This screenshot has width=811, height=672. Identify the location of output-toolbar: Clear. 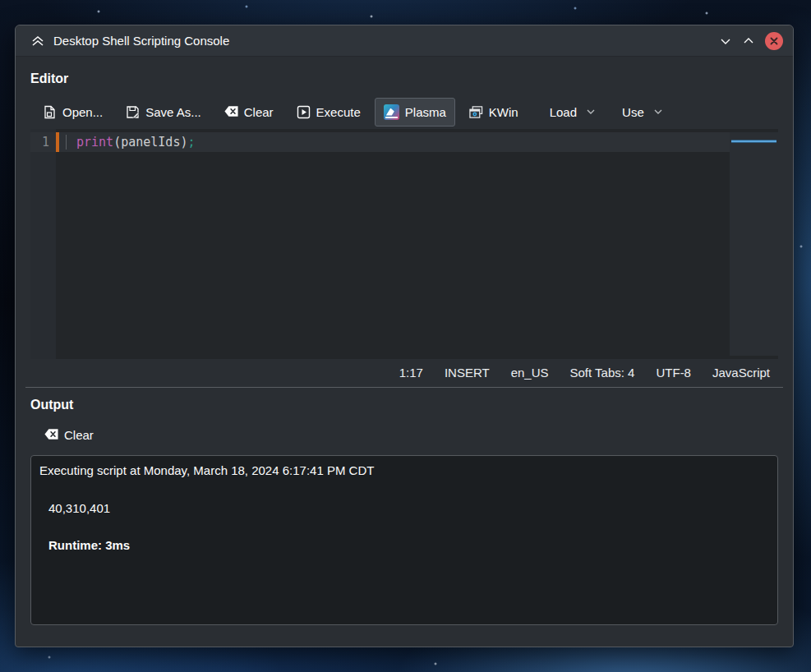
(404, 435).